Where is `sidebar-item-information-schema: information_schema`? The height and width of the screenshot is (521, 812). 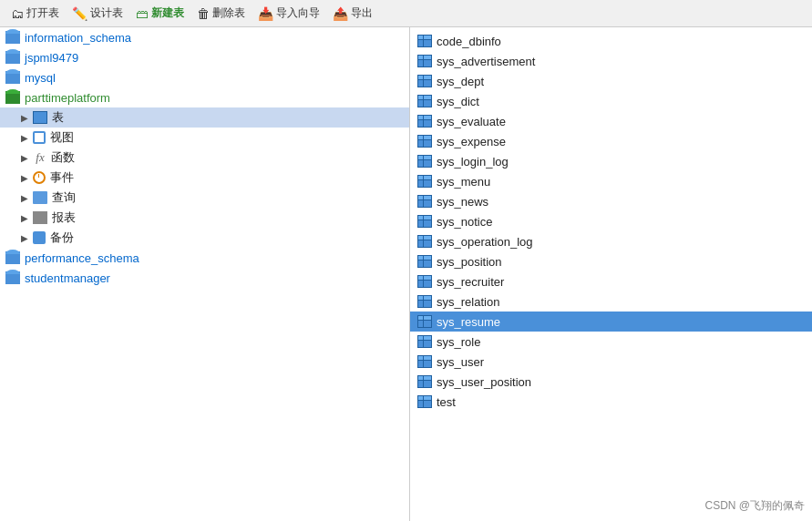 sidebar-item-information-schema: information_schema is located at coordinates (204, 37).